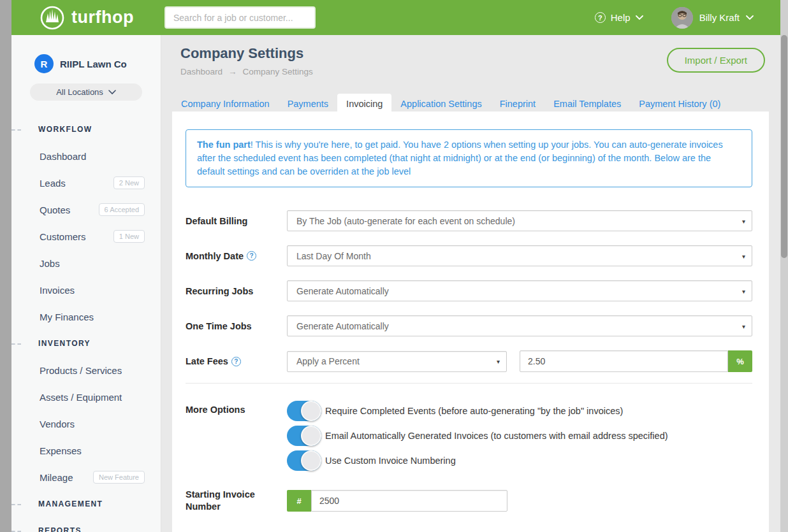 Image resolution: width=788 pixels, height=532 pixels. Describe the element at coordinates (86, 156) in the screenshot. I see `sidebar-item-dashboard: Dashboard` at that location.